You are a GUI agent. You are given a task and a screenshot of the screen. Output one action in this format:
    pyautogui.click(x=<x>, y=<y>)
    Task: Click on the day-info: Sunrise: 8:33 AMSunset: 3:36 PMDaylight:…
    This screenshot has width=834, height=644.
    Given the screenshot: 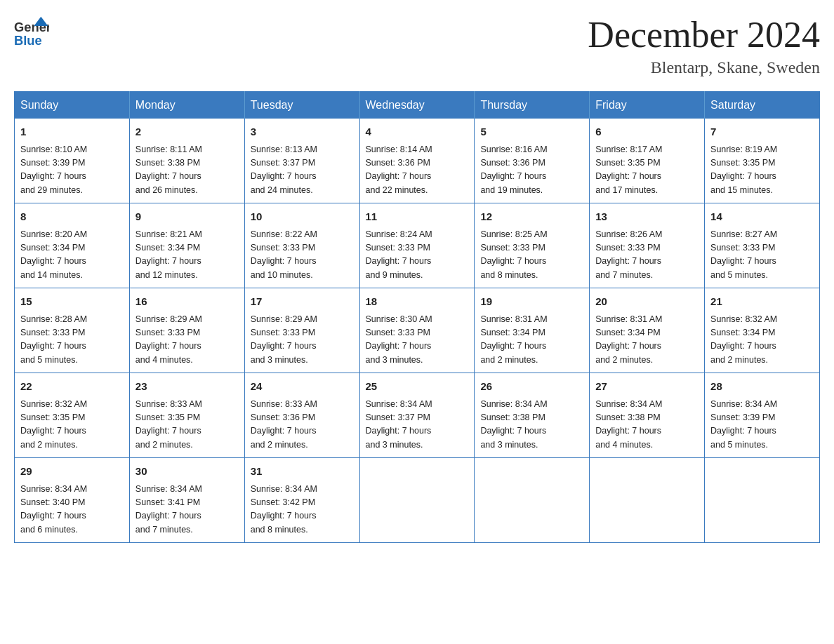 What is the action you would take?
    pyautogui.click(x=284, y=424)
    